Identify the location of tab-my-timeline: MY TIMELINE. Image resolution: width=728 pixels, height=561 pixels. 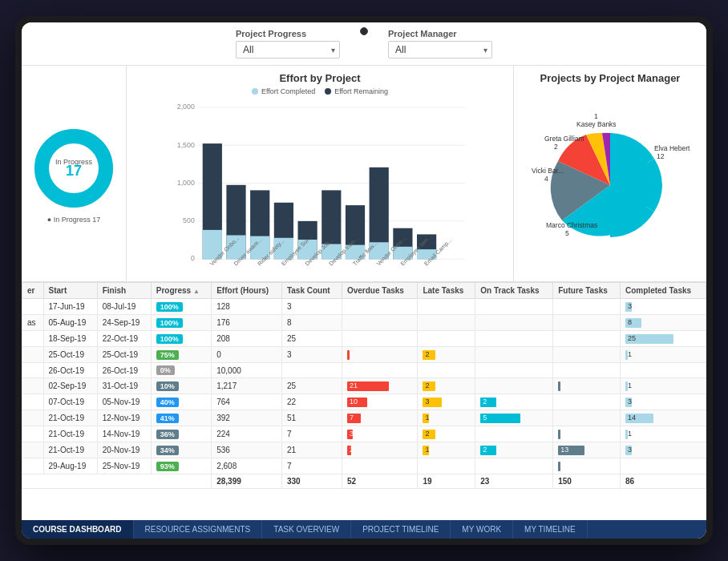
(550, 529).